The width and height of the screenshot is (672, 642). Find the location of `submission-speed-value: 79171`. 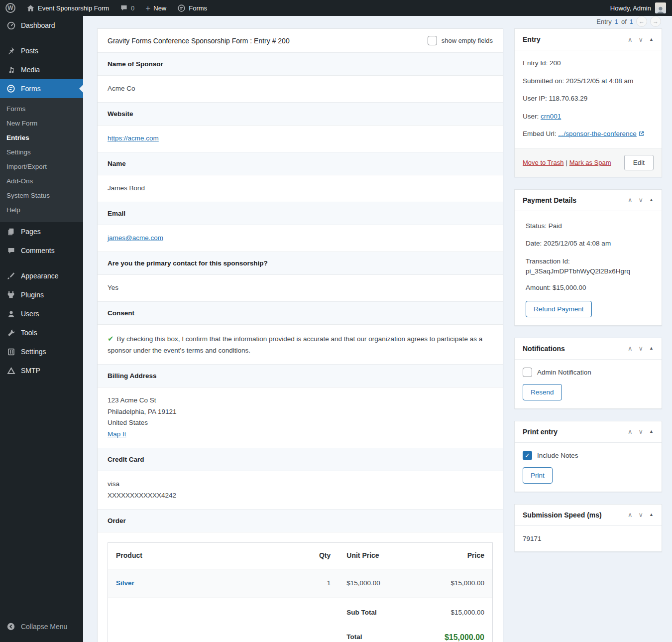

submission-speed-value: 79171 is located at coordinates (588, 539).